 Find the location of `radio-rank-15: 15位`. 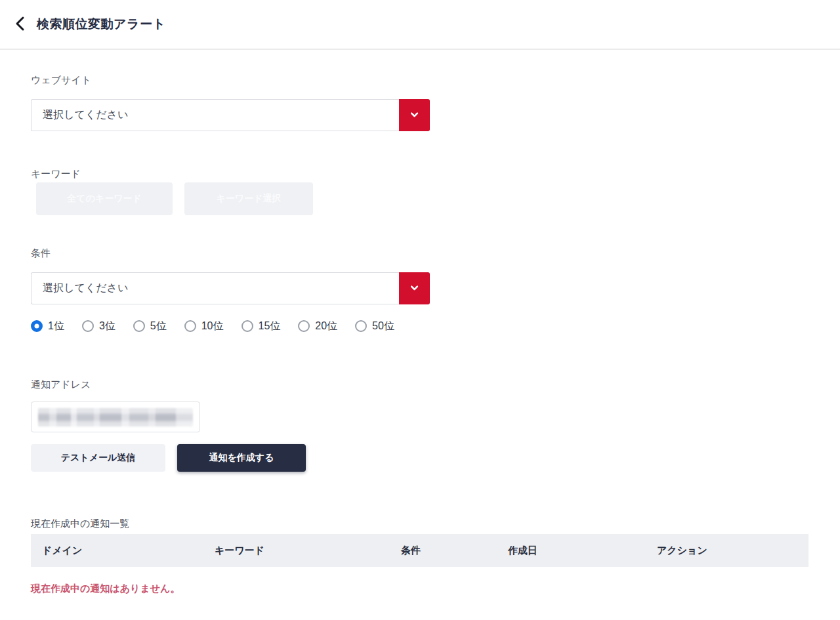

radio-rank-15: 15位 is located at coordinates (261, 327).